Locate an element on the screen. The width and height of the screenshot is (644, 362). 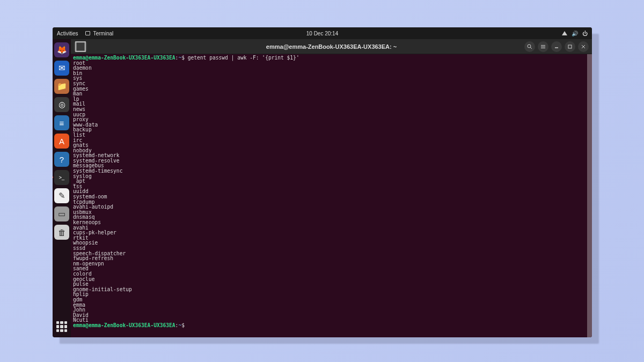
output-line: bin is located at coordinates (332, 73).